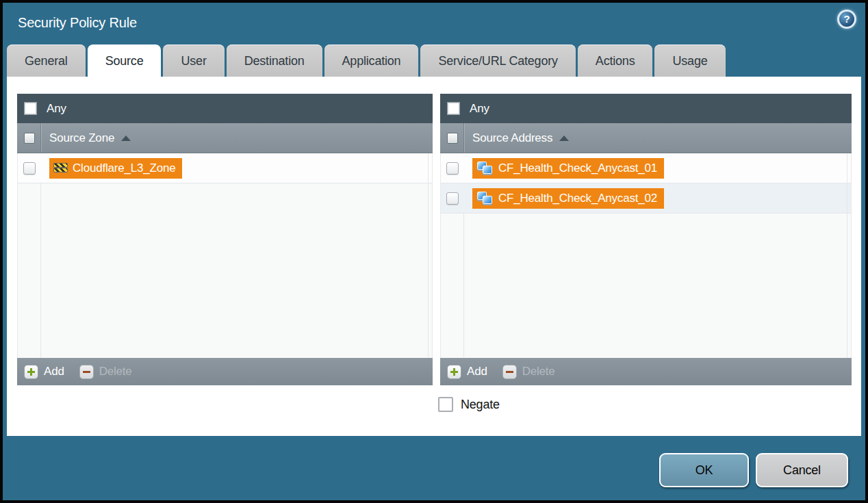 This screenshot has height=503, width=868. I want to click on source-address-any-checkbox, so click(453, 108).